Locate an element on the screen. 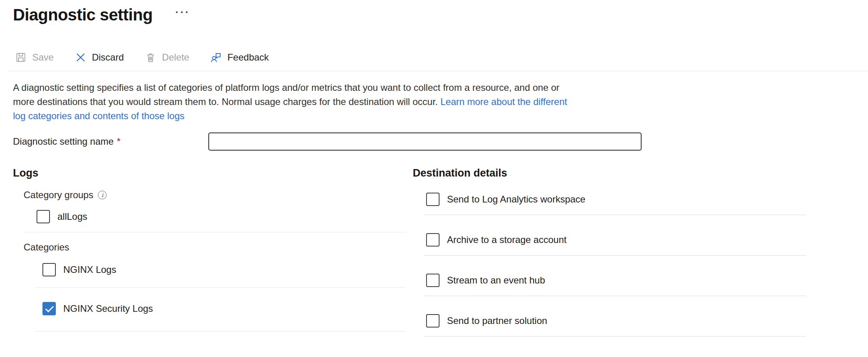 The image size is (868, 357). categories-label: Categories is located at coordinates (218, 247).